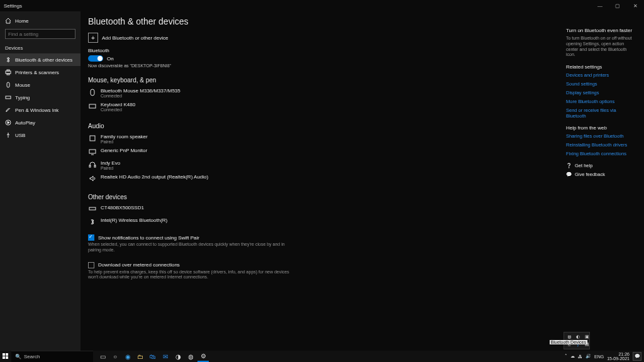 Image resolution: width=644 pixels, height=362 pixels. I want to click on faster-title: Turn on Bluetooth even faster, so click(601, 30).